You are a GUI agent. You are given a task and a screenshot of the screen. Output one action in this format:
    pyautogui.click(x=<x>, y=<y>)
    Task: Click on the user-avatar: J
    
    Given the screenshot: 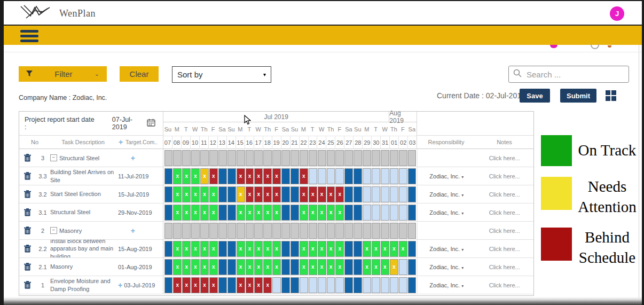 What is the action you would take?
    pyautogui.click(x=617, y=14)
    